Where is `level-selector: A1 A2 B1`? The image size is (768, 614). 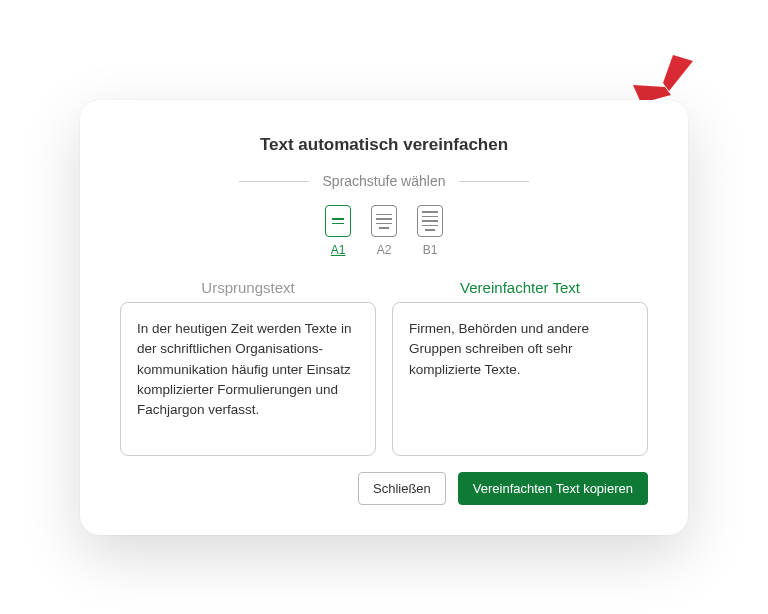 level-selector: A1 A2 B1 is located at coordinates (384, 231).